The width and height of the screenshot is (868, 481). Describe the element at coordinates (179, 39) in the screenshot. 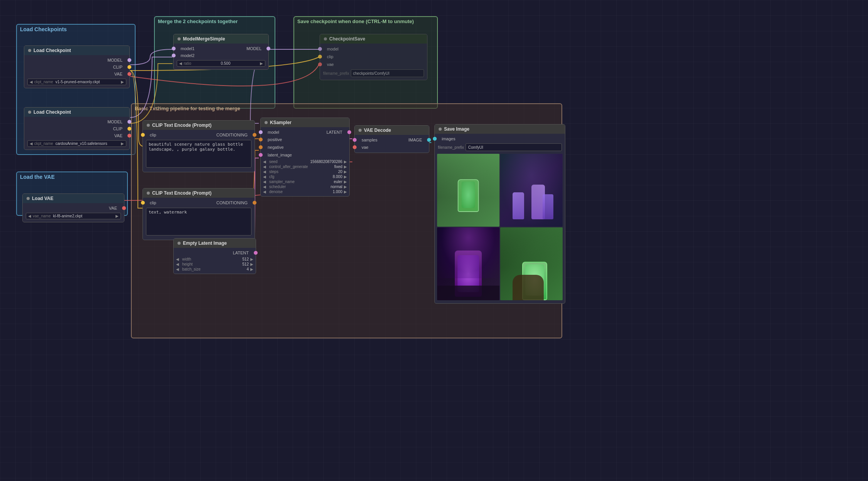

I see `node-dot-merge` at that location.